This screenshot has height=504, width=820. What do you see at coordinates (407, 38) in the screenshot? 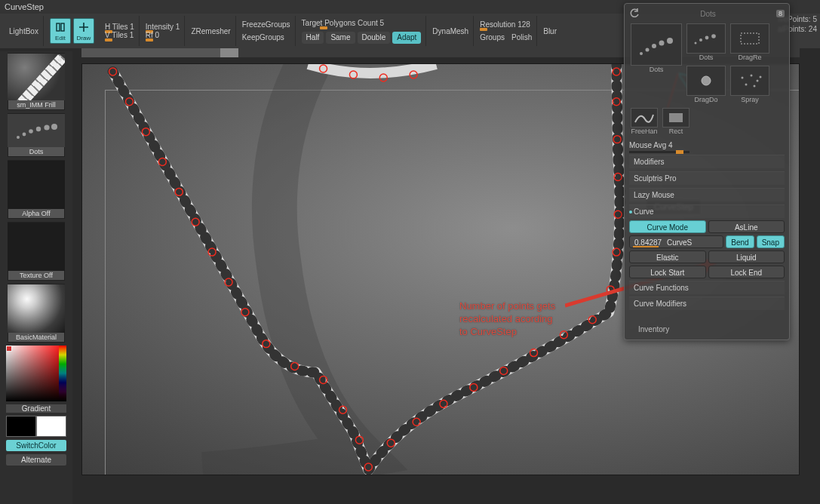
I see `adapt-button: Adapt` at bounding box center [407, 38].